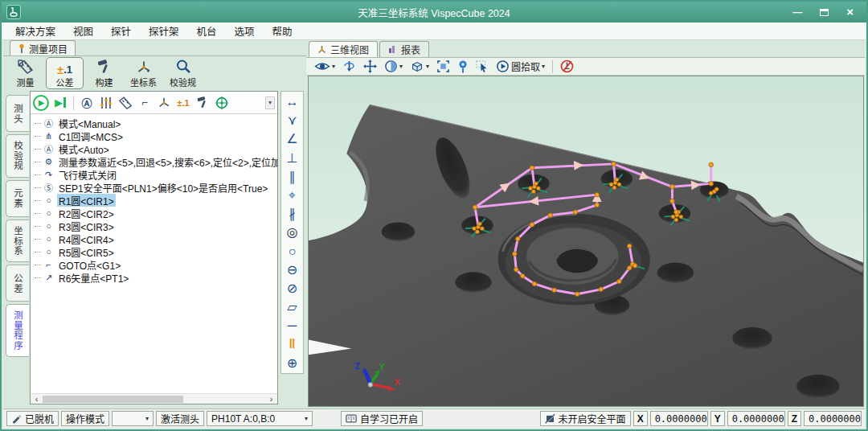 This screenshot has height=431, width=868. What do you see at coordinates (154, 136) in the screenshot?
I see `tree-item: ⋔ C1回调<MCS>` at bounding box center [154, 136].